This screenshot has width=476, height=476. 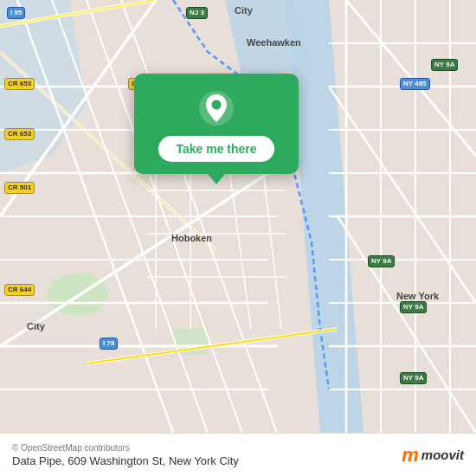 I want to click on highway-badge-ny9a2: NY 9A, so click(x=381, y=261).